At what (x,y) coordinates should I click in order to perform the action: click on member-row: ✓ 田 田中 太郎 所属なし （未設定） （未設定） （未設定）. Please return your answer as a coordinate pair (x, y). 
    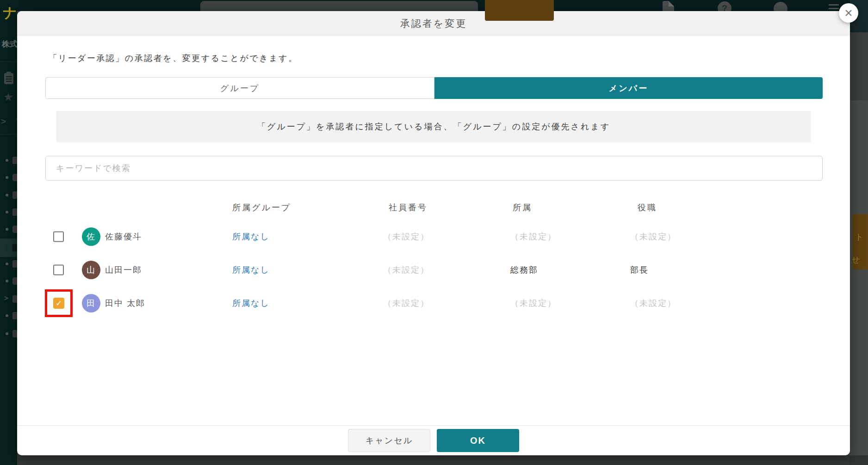
    Looking at the image, I should click on (434, 303).